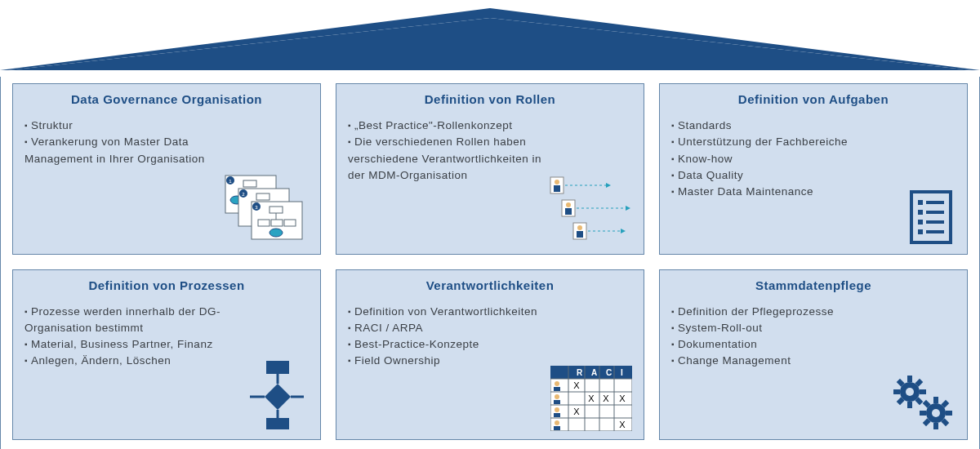 Image resolution: width=980 pixels, height=449 pixels. I want to click on card-definition-von-aufgaben: Definition von Aufgaben Standards Unters…, so click(813, 169).